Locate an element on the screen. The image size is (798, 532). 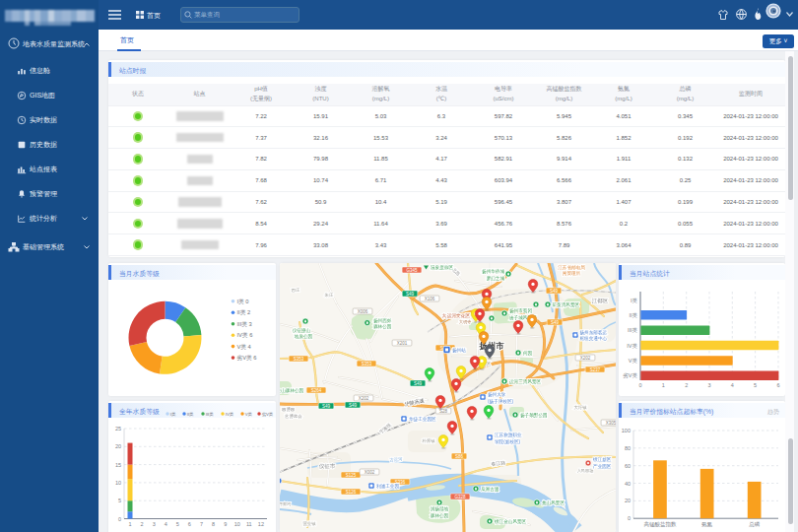
svg-text: 氨氮 is located at coordinates (707, 524).